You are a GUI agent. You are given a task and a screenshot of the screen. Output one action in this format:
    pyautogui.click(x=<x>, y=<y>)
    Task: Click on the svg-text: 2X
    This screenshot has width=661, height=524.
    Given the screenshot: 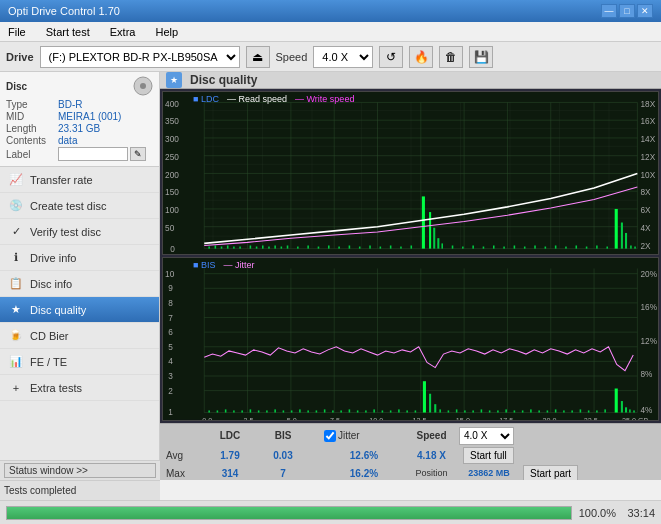 What is the action you would take?
    pyautogui.click(x=646, y=246)
    